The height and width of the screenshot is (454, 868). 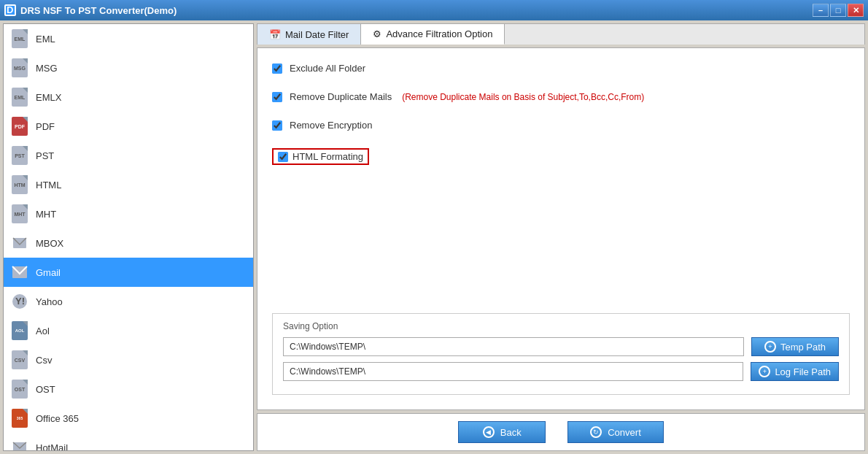 What do you see at coordinates (624, 432) in the screenshot?
I see `convert-button-label: Convert` at bounding box center [624, 432].